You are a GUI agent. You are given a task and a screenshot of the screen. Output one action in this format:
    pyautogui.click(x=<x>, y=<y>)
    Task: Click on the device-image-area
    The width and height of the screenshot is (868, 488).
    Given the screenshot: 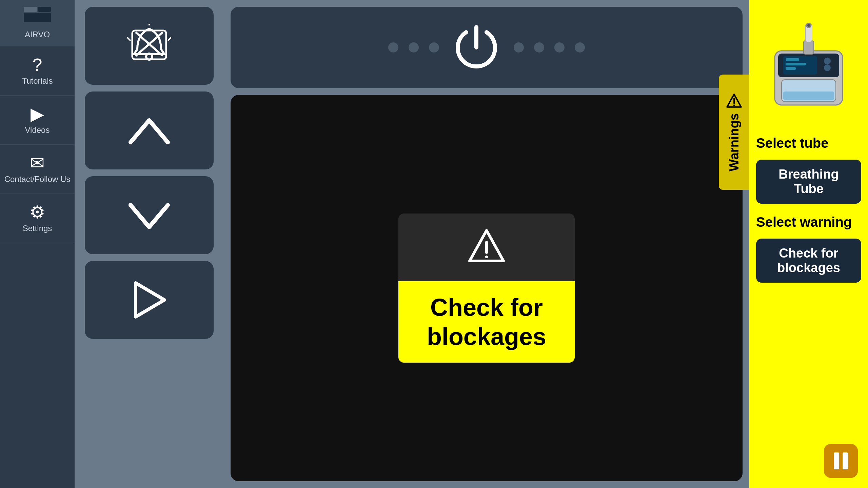 What is the action you would take?
    pyautogui.click(x=809, y=64)
    